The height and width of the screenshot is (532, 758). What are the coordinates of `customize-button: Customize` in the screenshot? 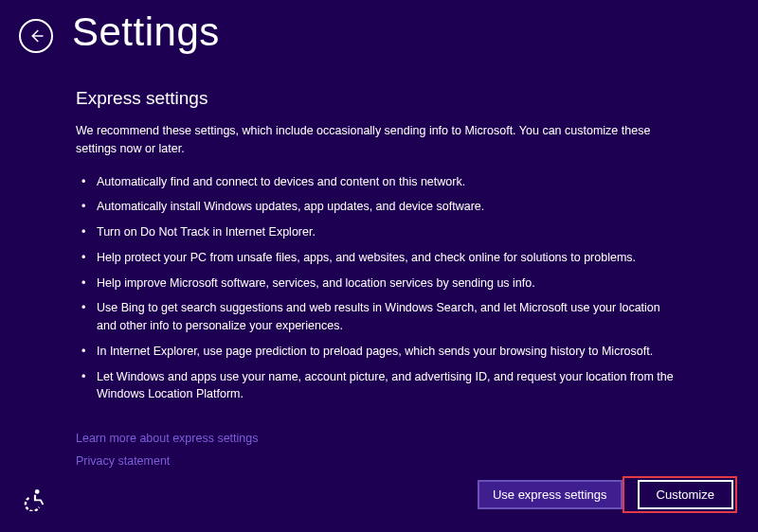 It's located at (686, 494).